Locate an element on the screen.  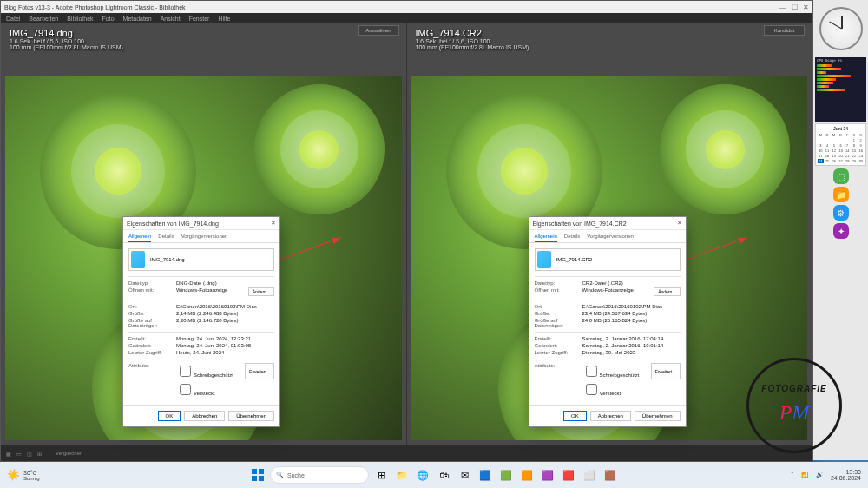
desktop-shortcut-icon: ⬚ is located at coordinates (841, 176).